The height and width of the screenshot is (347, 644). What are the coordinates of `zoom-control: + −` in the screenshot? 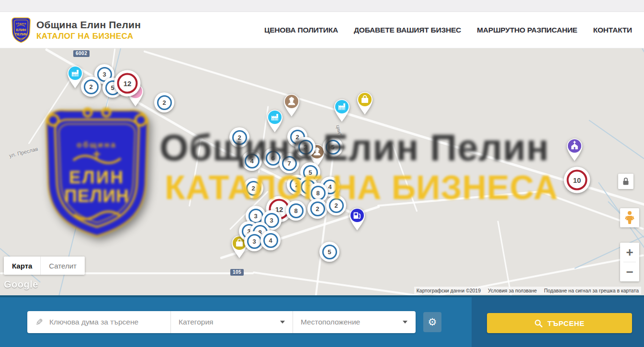 It's located at (630, 262).